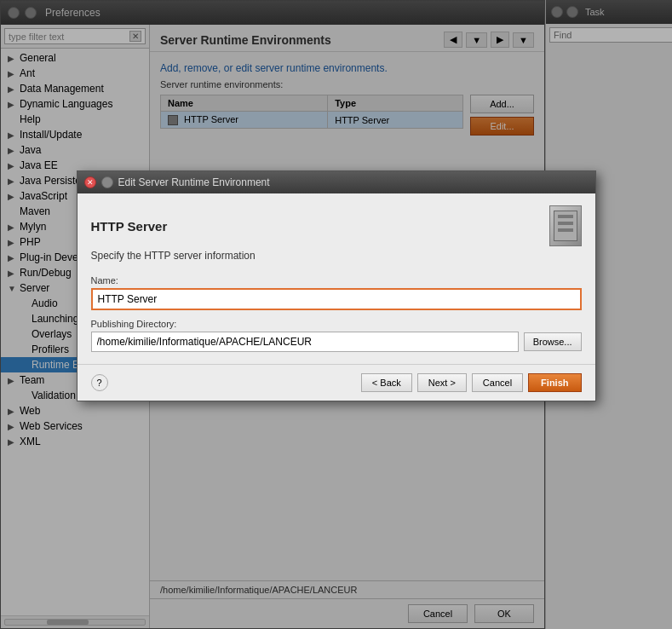 This screenshot has height=629, width=672. What do you see at coordinates (107, 182) in the screenshot?
I see `modal-min-btn` at bounding box center [107, 182].